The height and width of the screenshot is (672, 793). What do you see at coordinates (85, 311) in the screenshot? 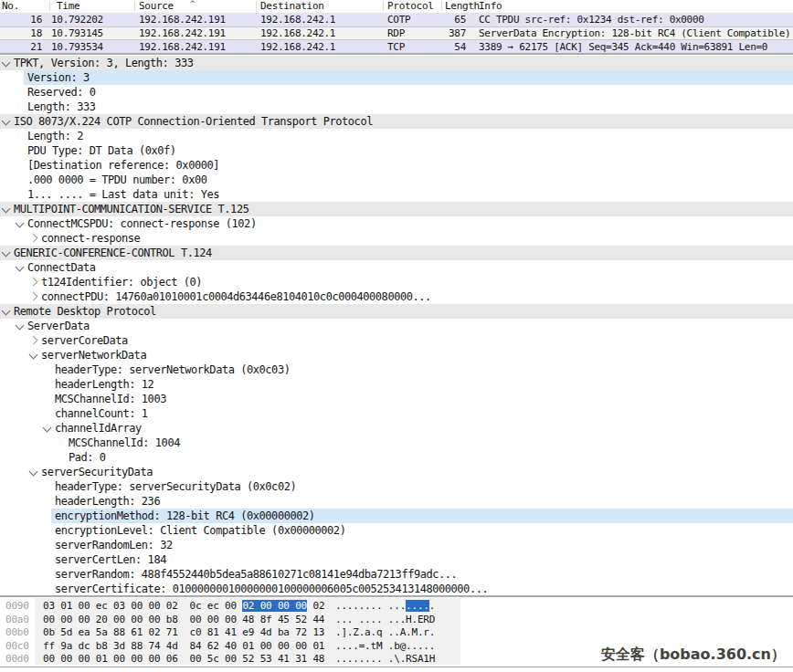
I see `detail-field-label: Remote Desktop Protocol` at bounding box center [85, 311].